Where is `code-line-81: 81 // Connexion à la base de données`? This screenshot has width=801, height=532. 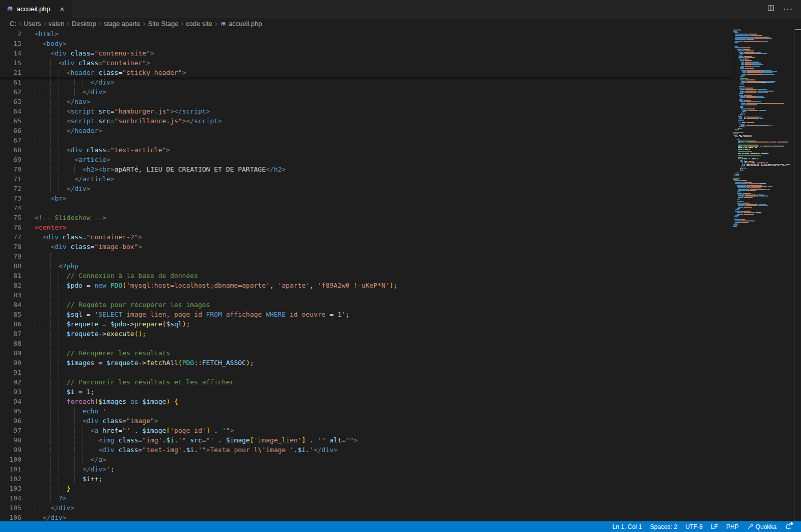
code-line-81: 81 // Connexion à la base de données is located at coordinates (367, 276).